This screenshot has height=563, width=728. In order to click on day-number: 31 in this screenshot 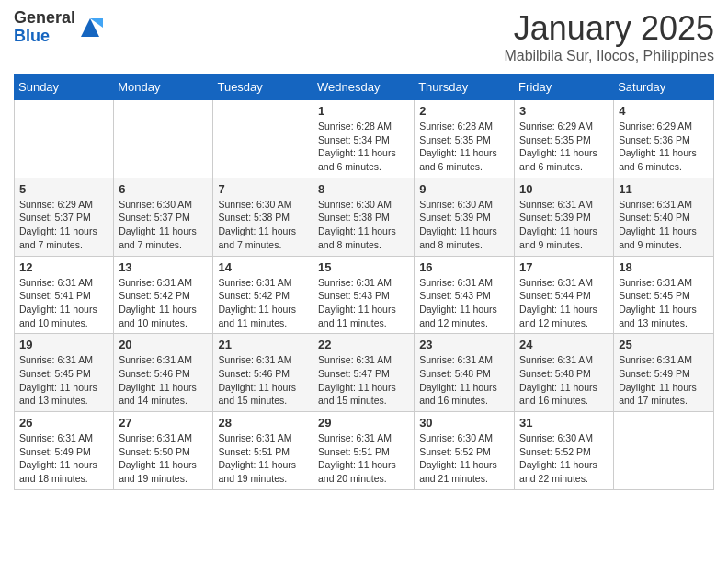, I will do `click(564, 423)`.